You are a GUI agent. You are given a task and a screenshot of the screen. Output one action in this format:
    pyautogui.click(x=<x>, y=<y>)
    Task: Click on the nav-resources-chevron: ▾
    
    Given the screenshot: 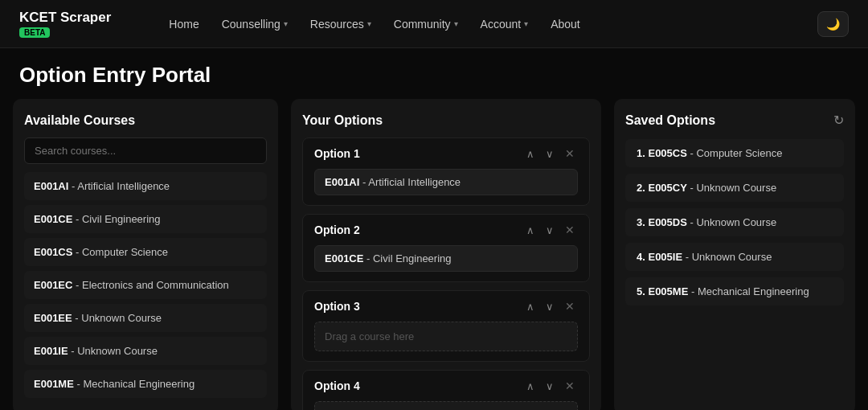 What is the action you would take?
    pyautogui.click(x=370, y=24)
    